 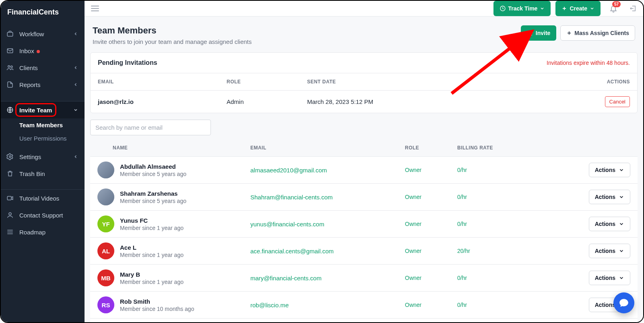 I want to click on sidebar-item-label: Tutorial Videos, so click(x=49, y=198).